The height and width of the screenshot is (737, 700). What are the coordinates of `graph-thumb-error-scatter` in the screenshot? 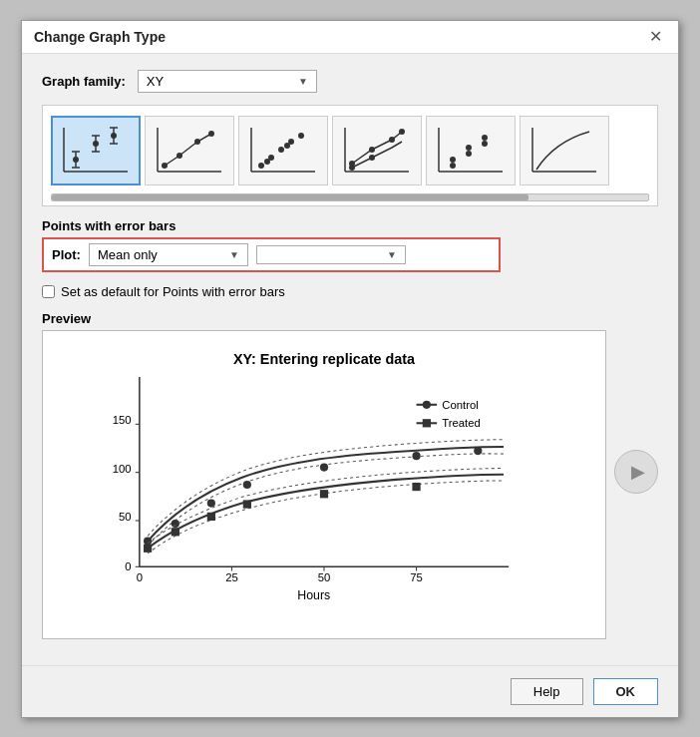 It's located at (471, 151).